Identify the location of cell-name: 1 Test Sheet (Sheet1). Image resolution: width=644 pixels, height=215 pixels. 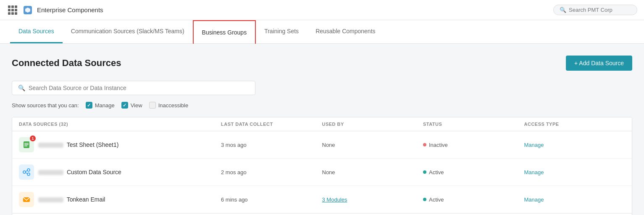
(120, 145).